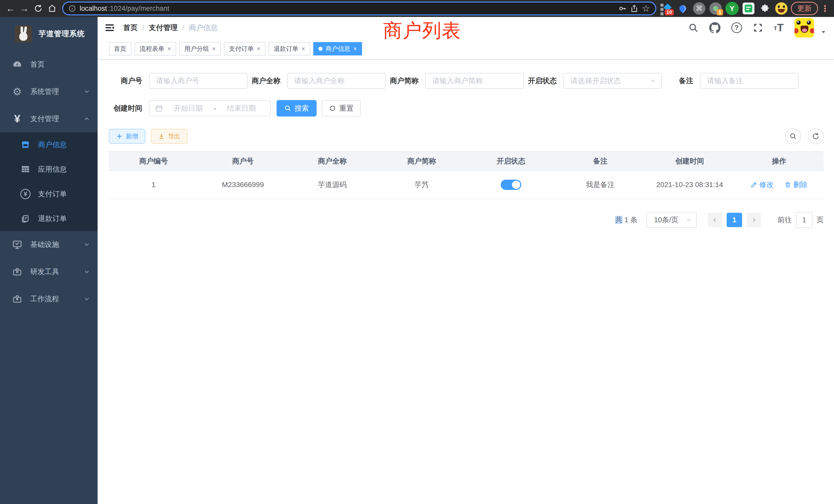 The image size is (834, 504). Describe the element at coordinates (49, 272) in the screenshot. I see `sidebar-item-dev-tools: 研发工具` at that location.